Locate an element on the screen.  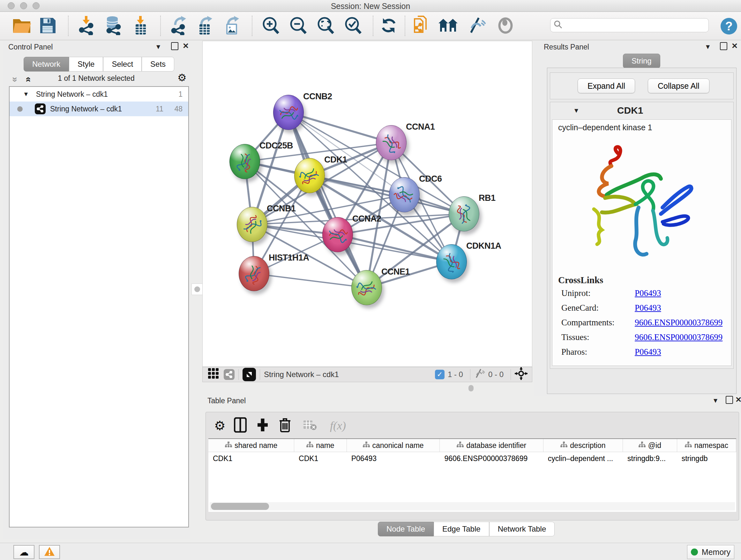
create-column-button is located at coordinates (263, 426).